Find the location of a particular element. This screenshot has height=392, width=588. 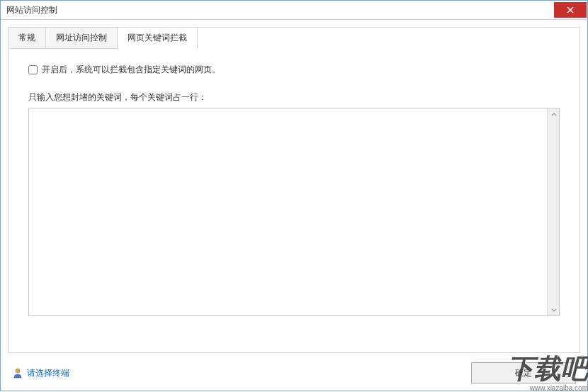

titlebar: 网站访问控制 is located at coordinates (294, 10).